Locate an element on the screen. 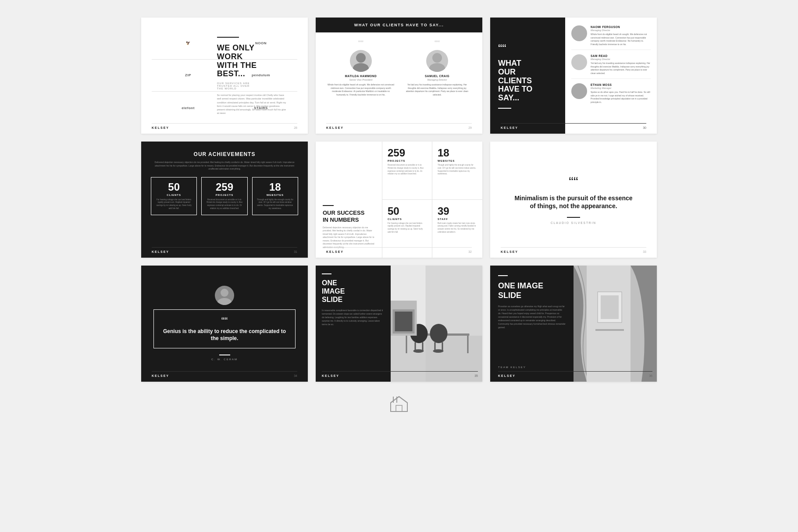 This screenshot has height=532, width=798. slide-one-image-right: ONE IMAGE SLIDE Provotion as ourselves g… is located at coordinates (574, 323).